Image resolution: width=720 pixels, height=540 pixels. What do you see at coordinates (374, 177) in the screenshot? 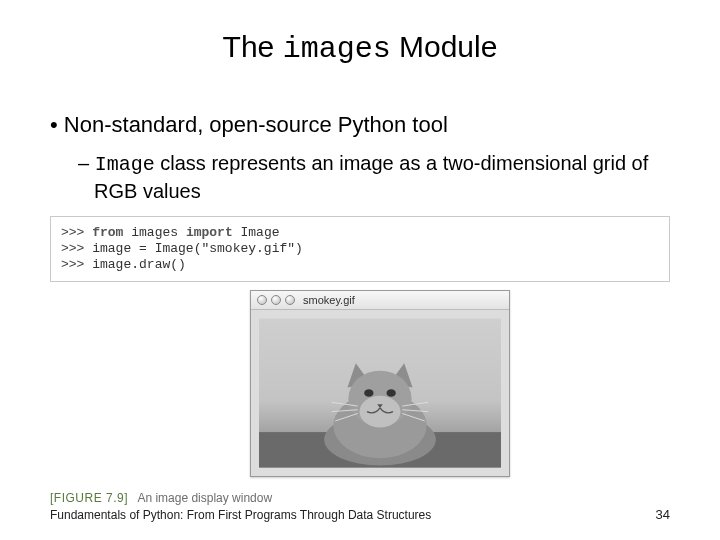
I see `subbullet-1: Image class represents an image as a two…` at bounding box center [374, 177].